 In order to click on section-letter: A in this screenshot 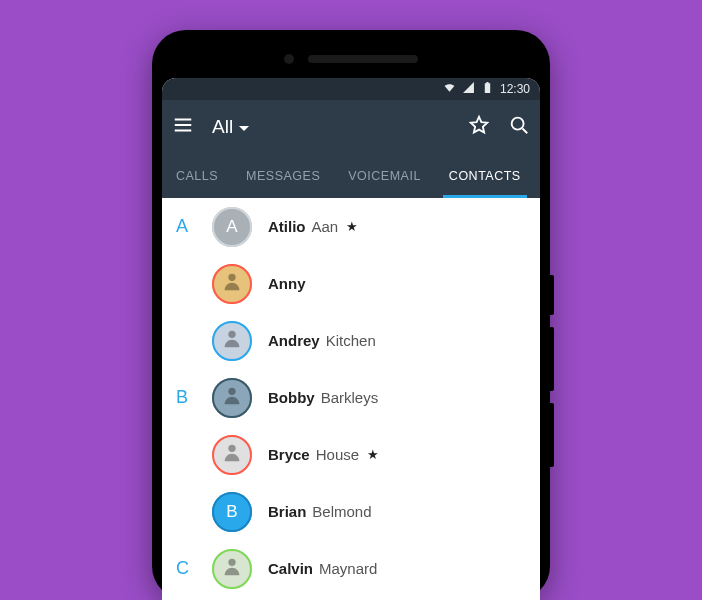, I will do `click(186, 226)`.